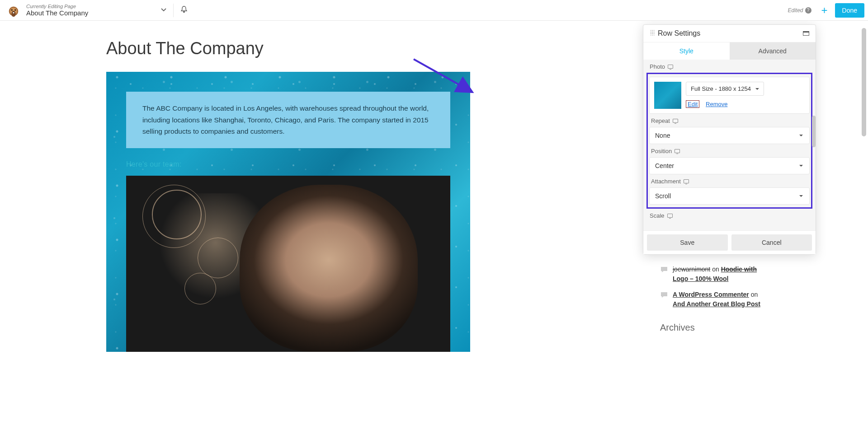 The image size is (868, 425). I want to click on comment-author-striked: joewarnimont, so click(692, 269).